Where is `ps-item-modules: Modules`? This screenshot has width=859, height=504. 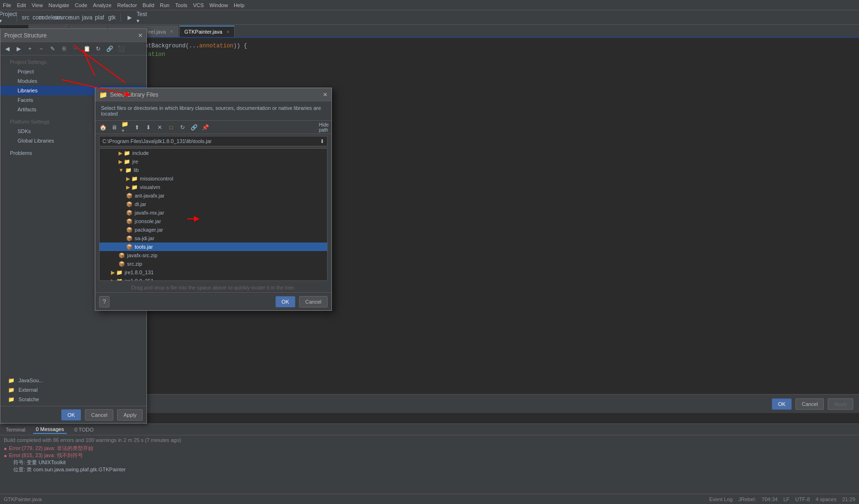 ps-item-modules: Modules is located at coordinates (73, 81).